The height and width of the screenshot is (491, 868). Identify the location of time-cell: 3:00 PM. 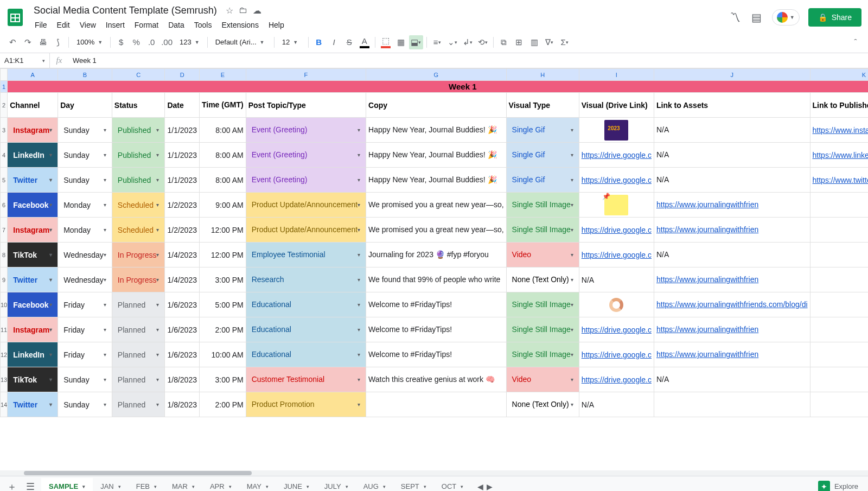
(222, 380).